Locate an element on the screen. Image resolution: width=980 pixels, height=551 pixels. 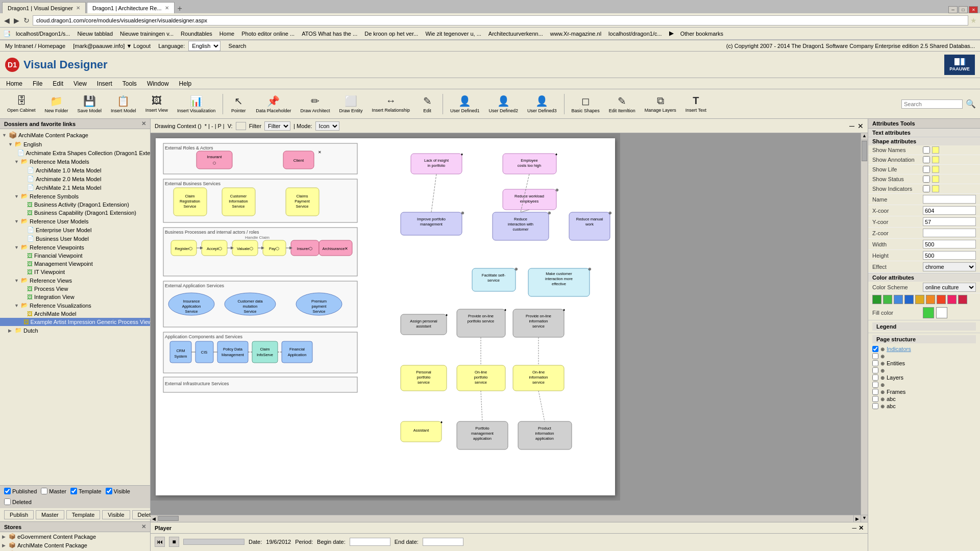
tool-insert-visualization: 📊 Insert Visualization is located at coordinates (196, 104).